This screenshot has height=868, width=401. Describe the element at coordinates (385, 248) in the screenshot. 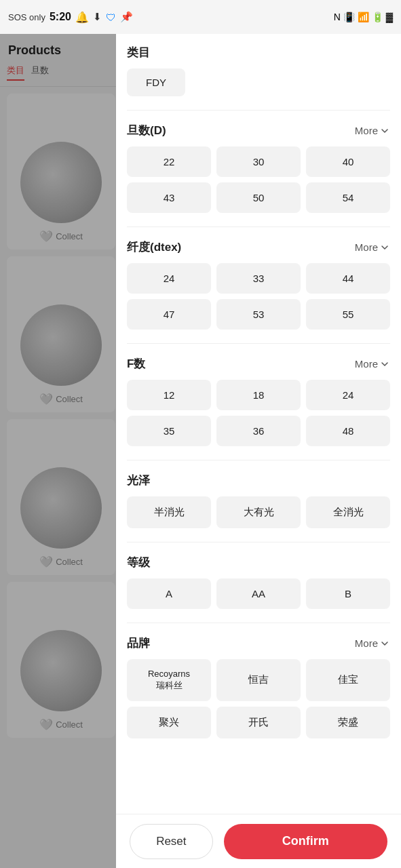

I see `chevron-down-icon-fineness` at that location.